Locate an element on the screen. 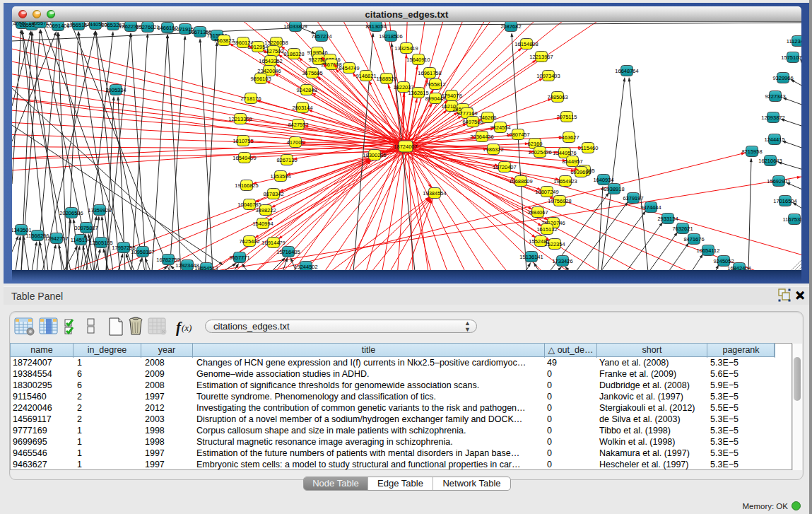 Image resolution: width=812 pixels, height=514 pixels. svg-text: 6794078 is located at coordinates (451, 96).